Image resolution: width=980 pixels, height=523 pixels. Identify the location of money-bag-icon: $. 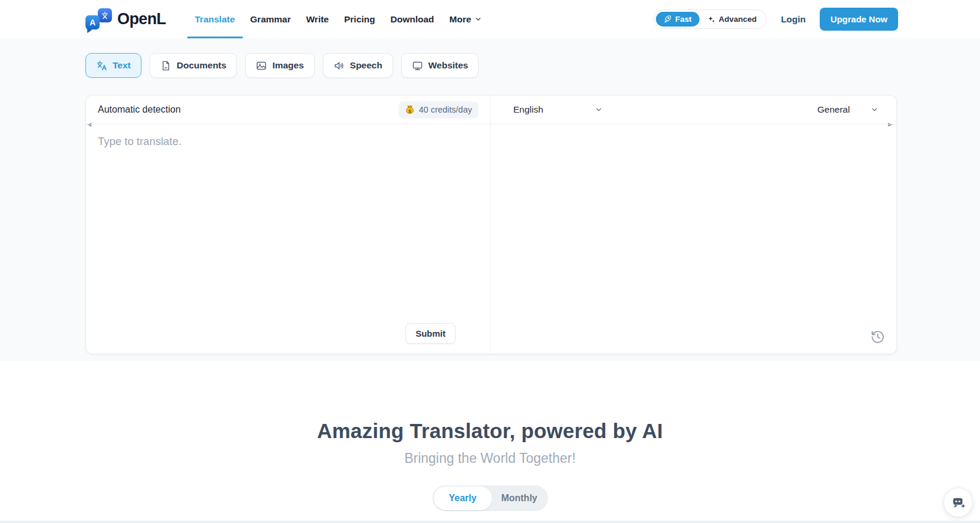
(410, 110).